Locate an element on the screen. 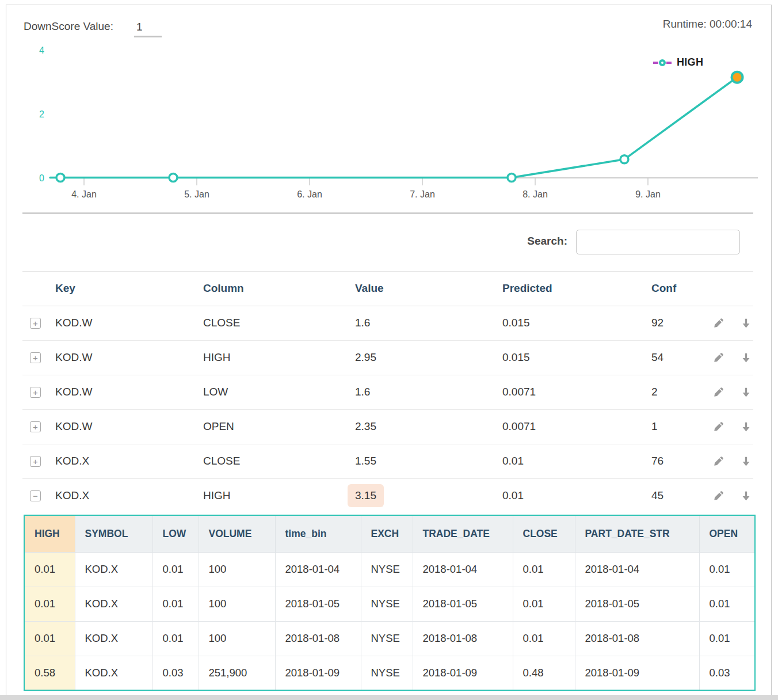 This screenshot has width=778, height=700. detail-cell: 0.03 is located at coordinates (727, 673).